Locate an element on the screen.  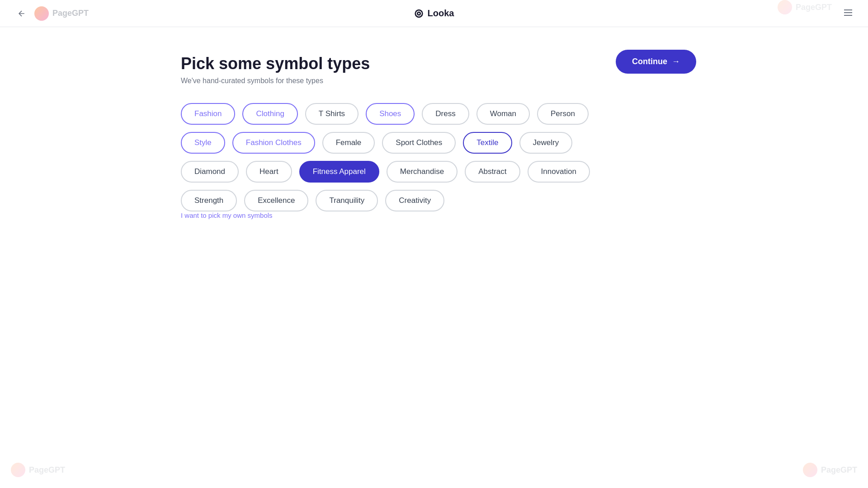
pick-own-symbols-link: I want to pick my own symbols is located at coordinates (227, 215).